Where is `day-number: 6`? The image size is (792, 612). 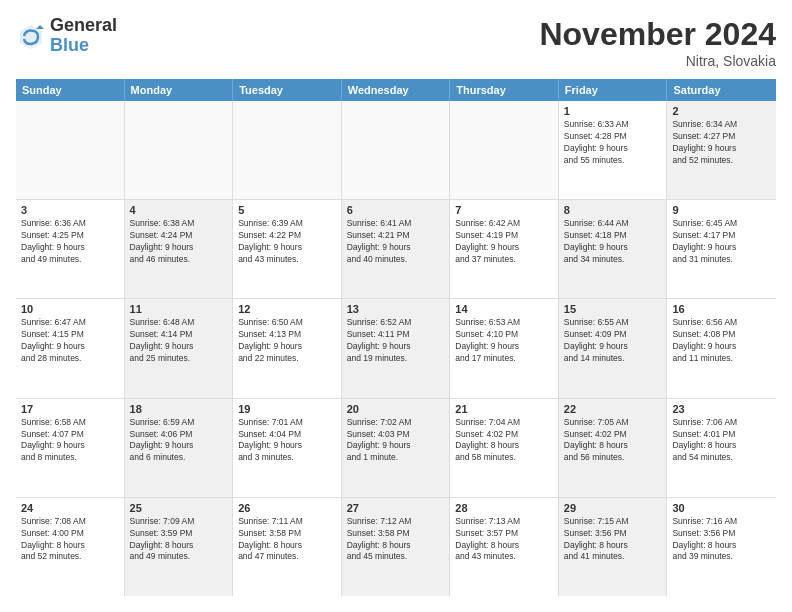
day-number: 6 is located at coordinates (396, 210).